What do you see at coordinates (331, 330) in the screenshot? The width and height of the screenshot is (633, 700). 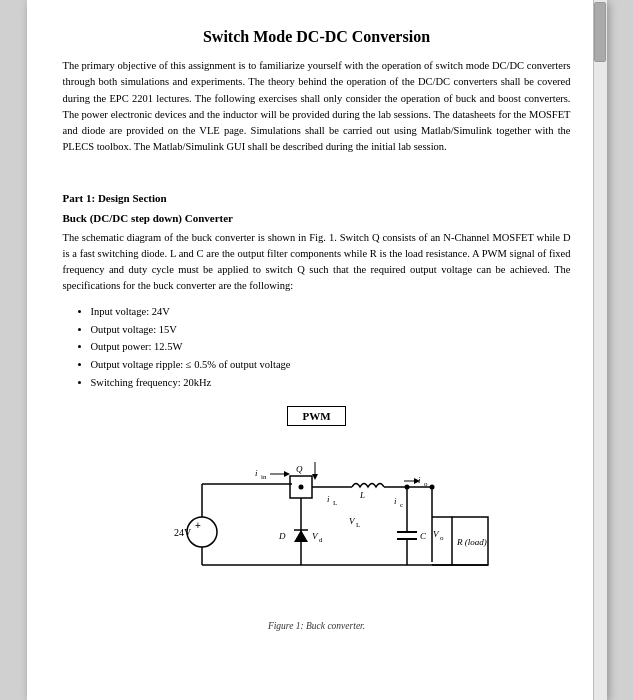 I see `list-item: Output voltage: 15V` at bounding box center [331, 330].